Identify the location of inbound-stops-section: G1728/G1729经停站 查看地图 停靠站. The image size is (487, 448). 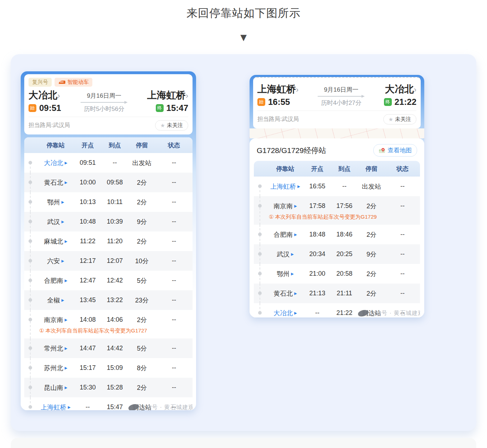
(337, 228).